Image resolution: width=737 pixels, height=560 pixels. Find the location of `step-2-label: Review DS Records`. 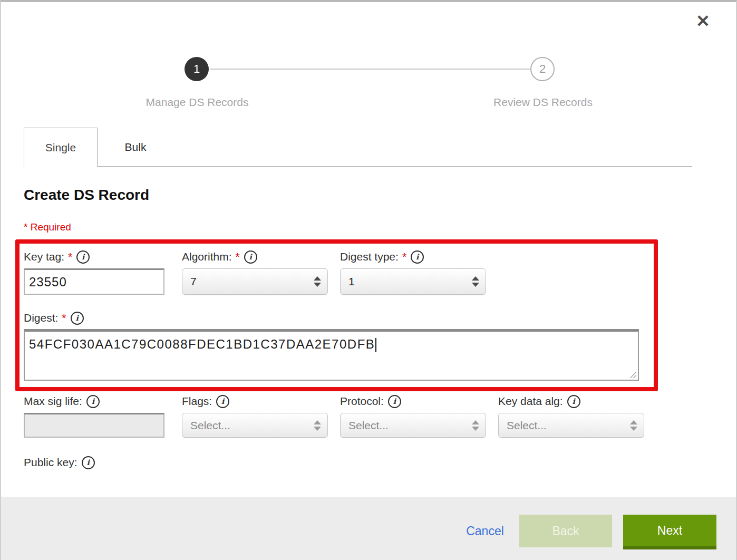

step-2-label: Review DS Records is located at coordinates (543, 102).